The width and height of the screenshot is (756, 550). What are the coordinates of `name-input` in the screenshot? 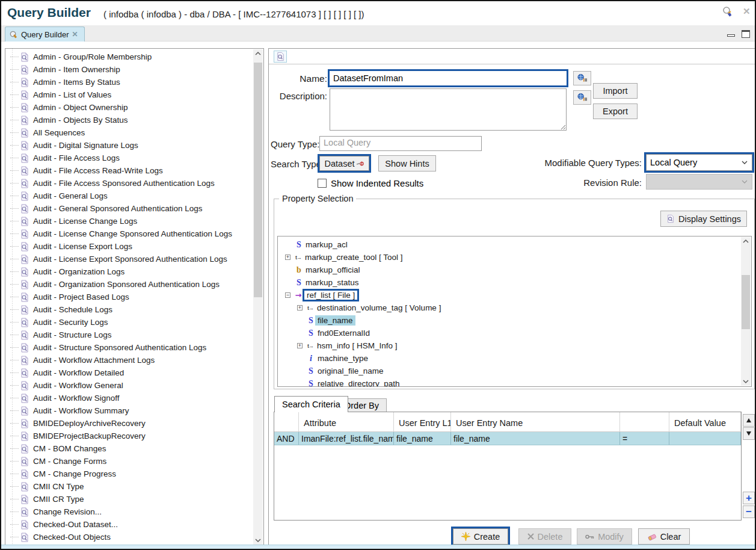 It's located at (448, 78).